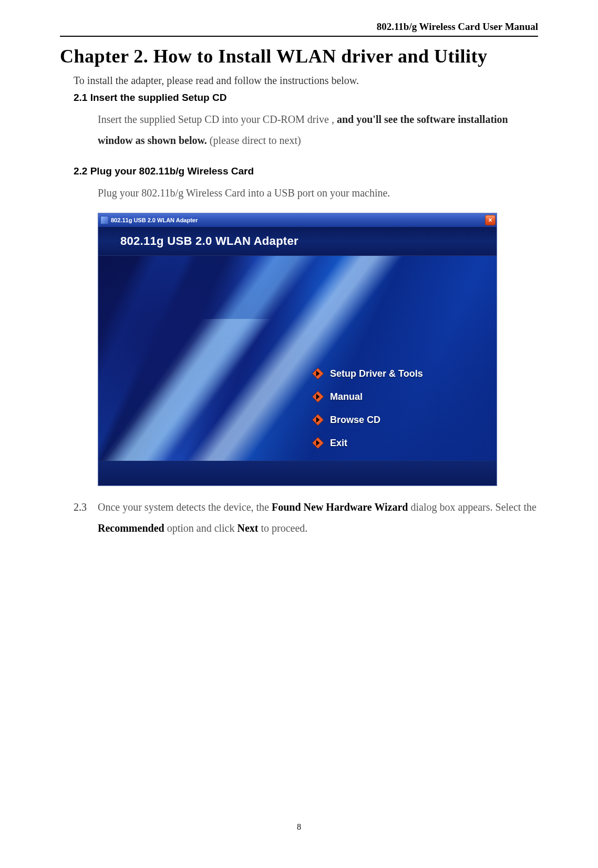 The image size is (598, 868). Describe the element at coordinates (338, 443) in the screenshot. I see `menu-label: Exit` at that location.